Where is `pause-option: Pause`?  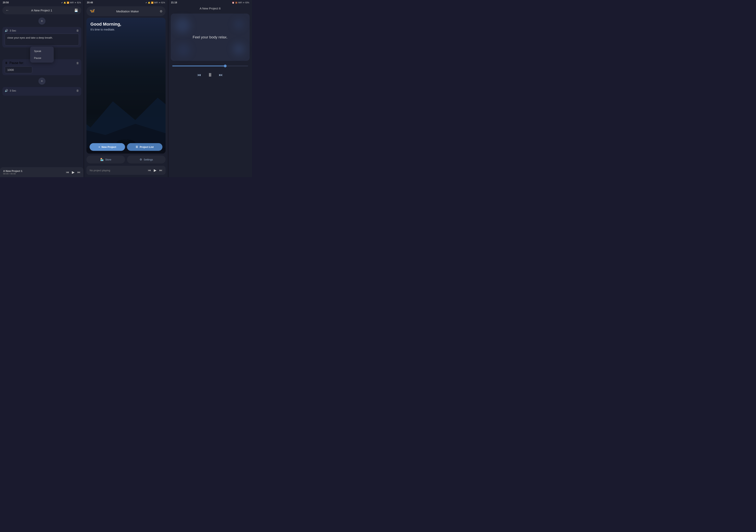
pause-option: Pause is located at coordinates (42, 58).